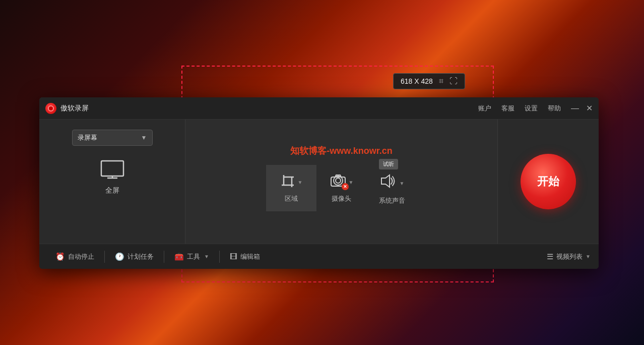  What do you see at coordinates (351, 183) in the screenshot?
I see `camera-dropdown-icon: ▼` at bounding box center [351, 183].